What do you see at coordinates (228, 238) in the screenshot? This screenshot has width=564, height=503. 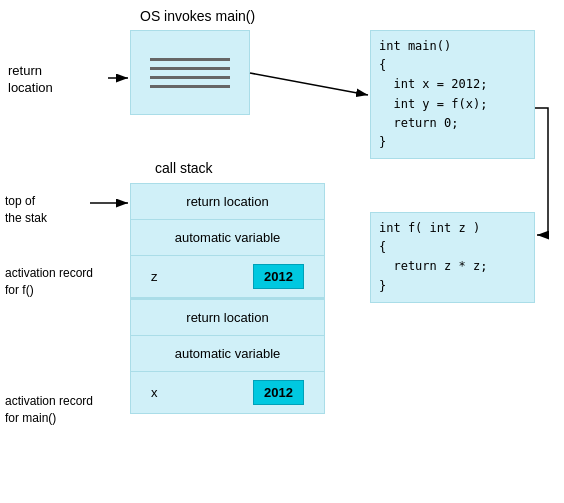 I see `f-auto-var-label: automatic variable` at bounding box center [228, 238].